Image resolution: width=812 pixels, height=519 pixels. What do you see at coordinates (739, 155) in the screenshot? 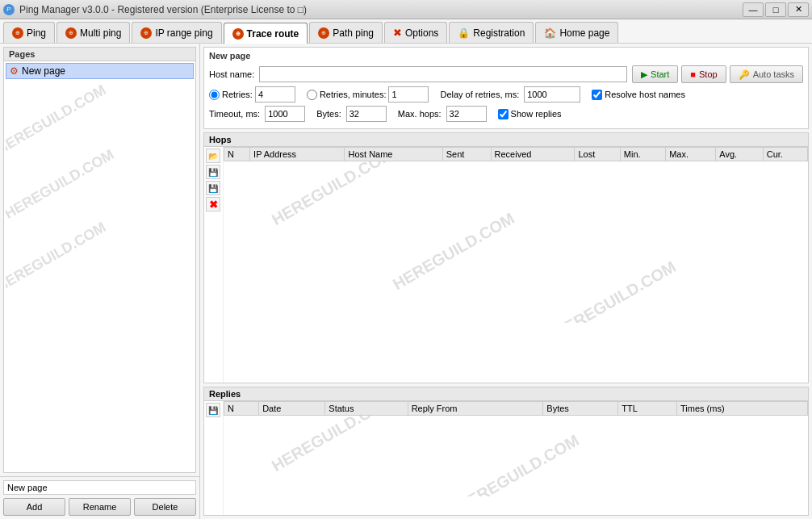
I see `hops-col-avg: Avg.` at bounding box center [739, 155].